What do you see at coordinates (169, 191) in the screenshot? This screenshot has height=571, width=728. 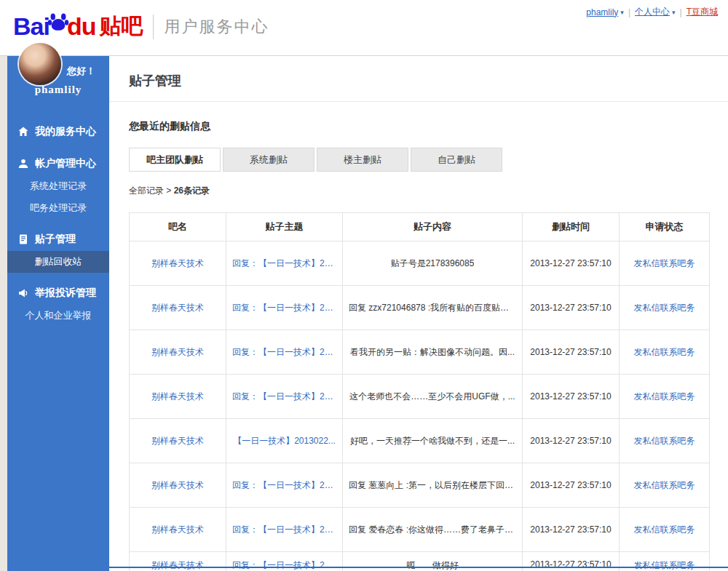 I see `breadcrumb: 全部记录 > 26条记录` at bounding box center [169, 191].